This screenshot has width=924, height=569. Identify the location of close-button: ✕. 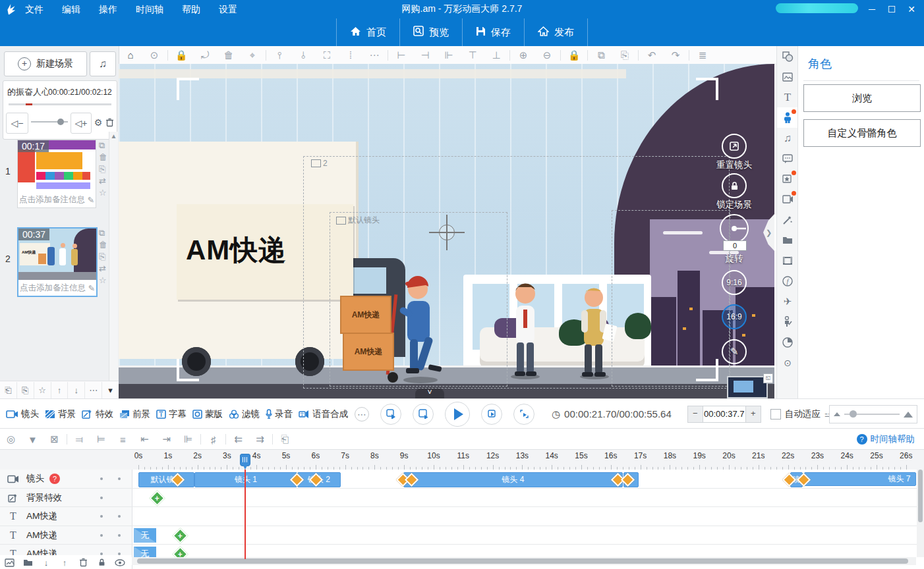
(911, 9).